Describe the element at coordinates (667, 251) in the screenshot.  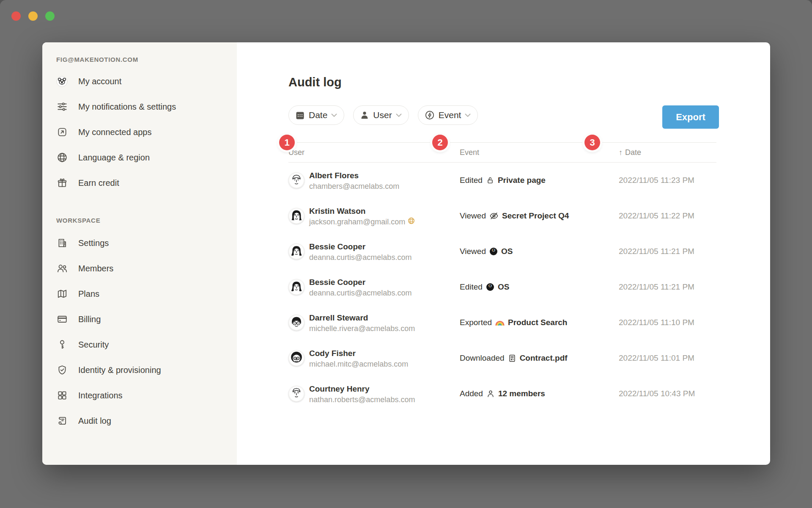
I see `event-date: 2022/11/05 11:21 PM` at that location.